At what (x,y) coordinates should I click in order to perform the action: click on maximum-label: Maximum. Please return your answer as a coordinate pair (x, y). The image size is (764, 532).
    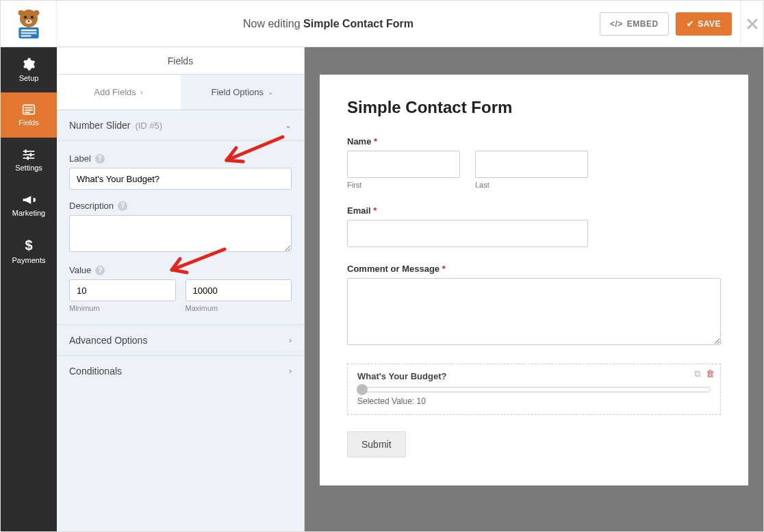
    Looking at the image, I should click on (239, 308).